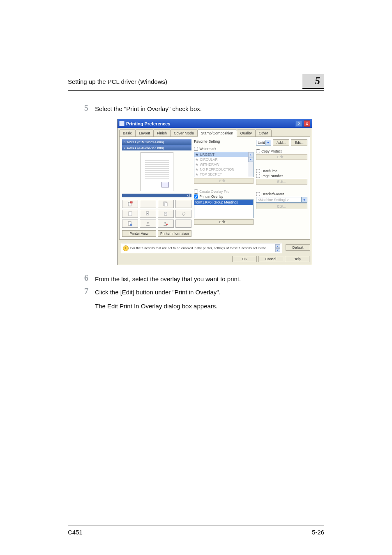 This screenshot has height=555, width=392. What do you see at coordinates (145, 133) in the screenshot?
I see `tab-layout: Layout` at bounding box center [145, 133].